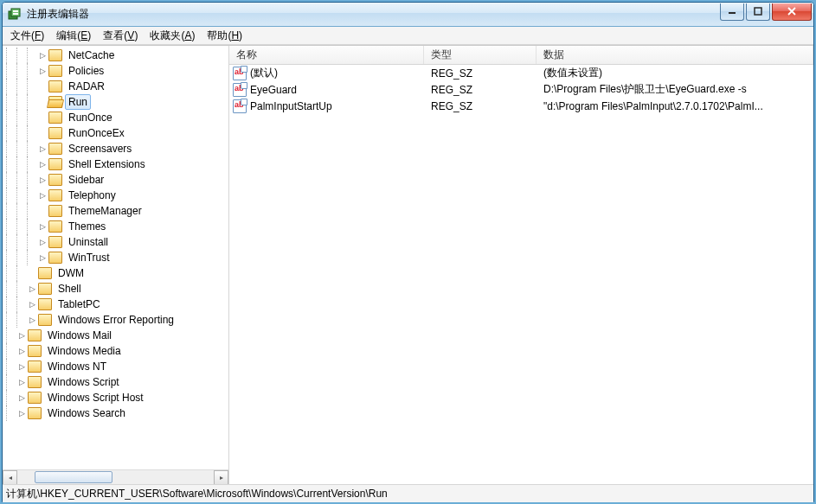 Image resolution: width=816 pixels, height=504 pixels. I want to click on tree-label: Shell Extensions, so click(107, 164).